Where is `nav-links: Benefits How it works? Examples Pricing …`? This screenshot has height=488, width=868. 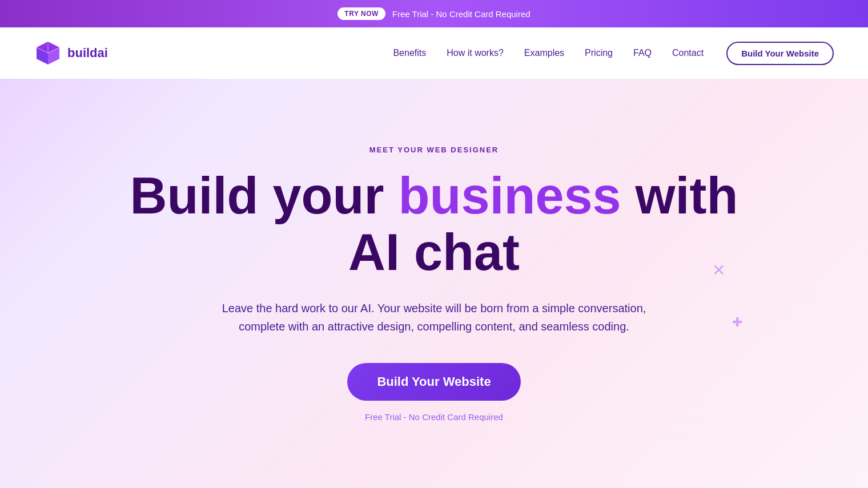
nav-links: Benefits How it works? Examples Pricing … is located at coordinates (548, 53).